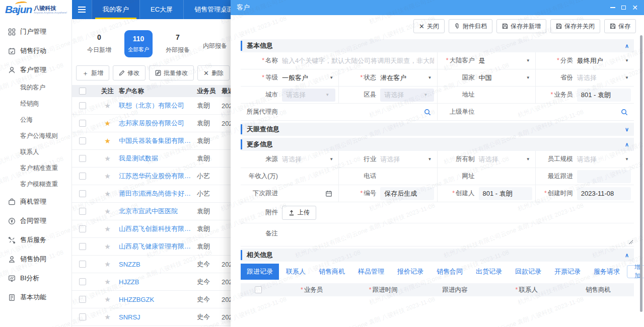  What do you see at coordinates (215, 44) in the screenshot?
I see `stat-internal-filing: 内部报备` at bounding box center [215, 44].